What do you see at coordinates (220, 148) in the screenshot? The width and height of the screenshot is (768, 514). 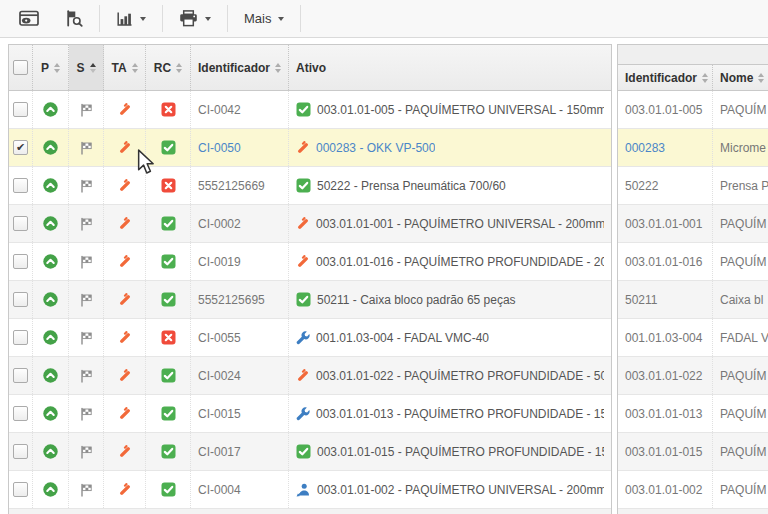 I see `identifier-text: CI-0050` at bounding box center [220, 148].